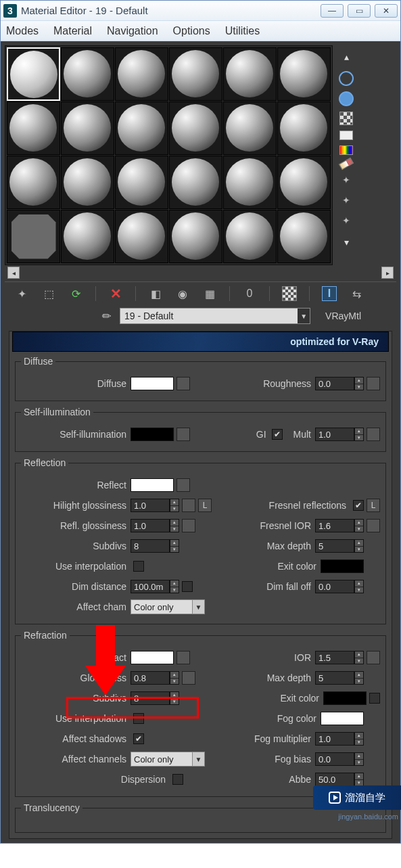 The width and height of the screenshot is (401, 868). Describe the element at coordinates (335, 384) in the screenshot. I see `roughness-input: 0.0` at that location.